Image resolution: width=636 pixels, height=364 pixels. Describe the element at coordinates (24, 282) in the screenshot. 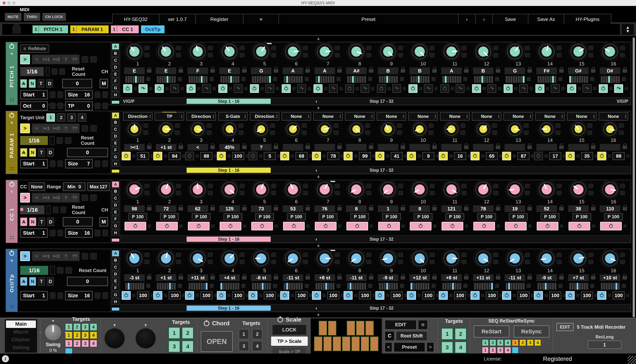

I see `arp-toggle: A` at that location.